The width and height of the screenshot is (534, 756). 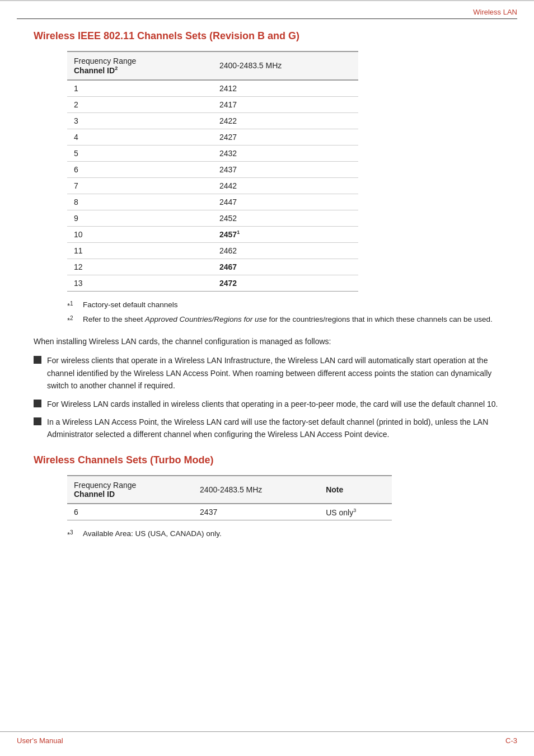 I want to click on col1-channel-label: Channel ID2, so click(x=96, y=71).